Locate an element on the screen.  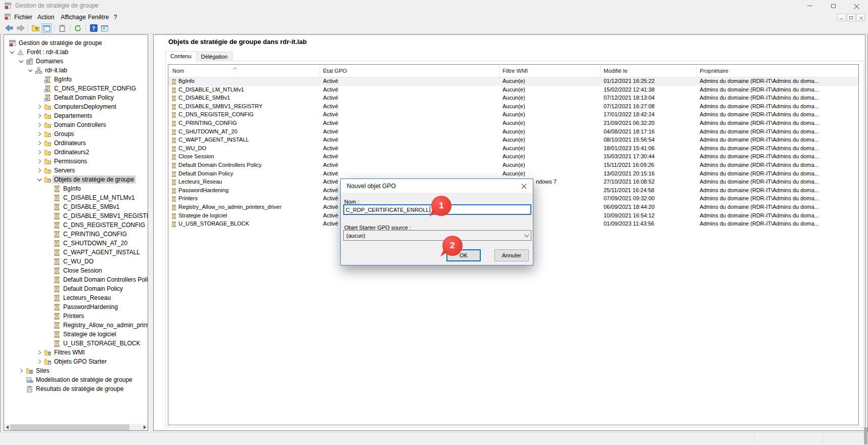
tab-contenu: Contenu is located at coordinates (181, 56).